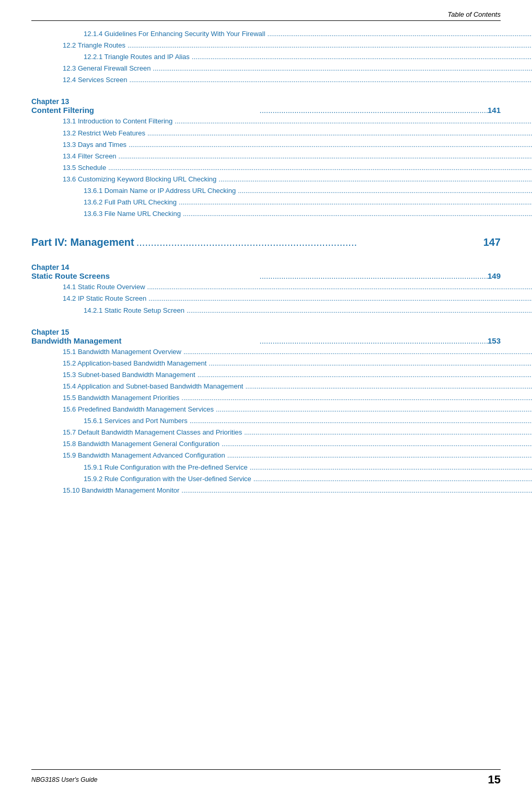  I want to click on toc-entry-label: 15.8 Bandwidth Management General Config…, so click(141, 444).